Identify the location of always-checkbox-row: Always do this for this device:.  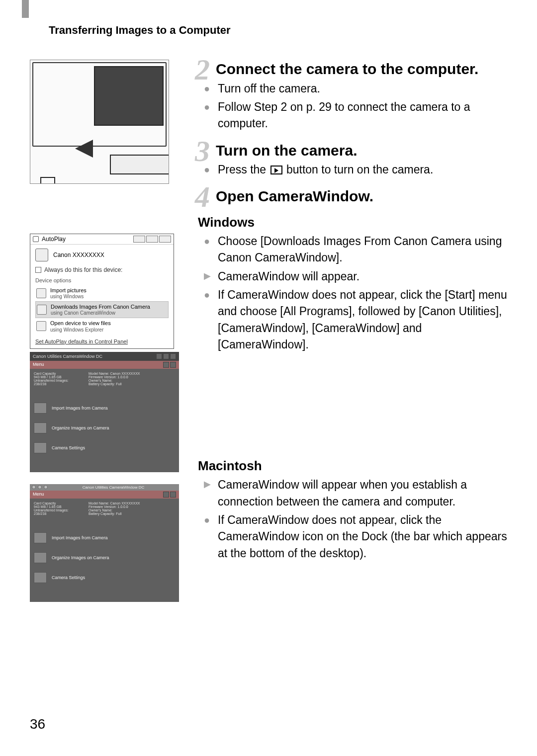
(102, 270).